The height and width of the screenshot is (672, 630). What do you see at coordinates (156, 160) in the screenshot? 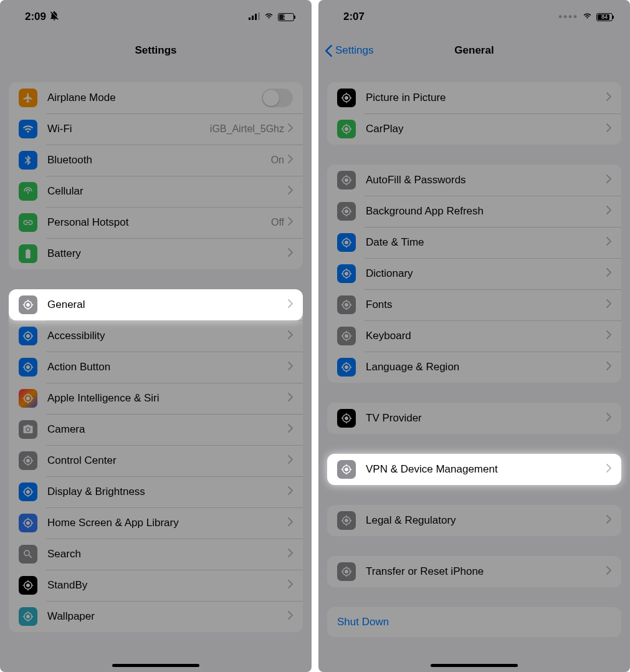
I see `row-bluetooth: Bluetooth On` at bounding box center [156, 160].